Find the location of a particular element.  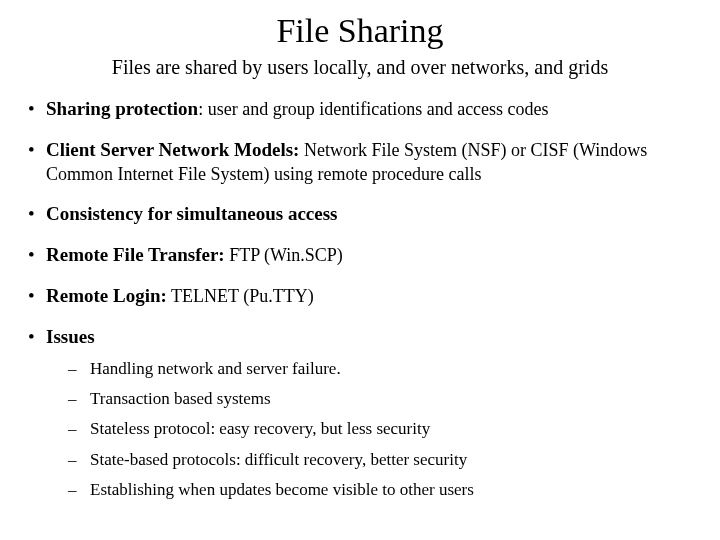

sub-item: Transaction based systems is located at coordinates (382, 399).